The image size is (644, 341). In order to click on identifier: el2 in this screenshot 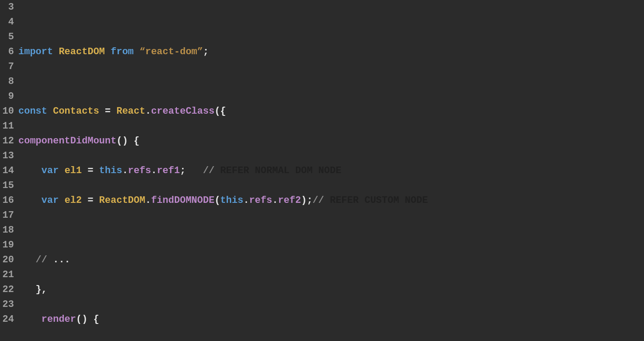, I will do `click(73, 200)`.